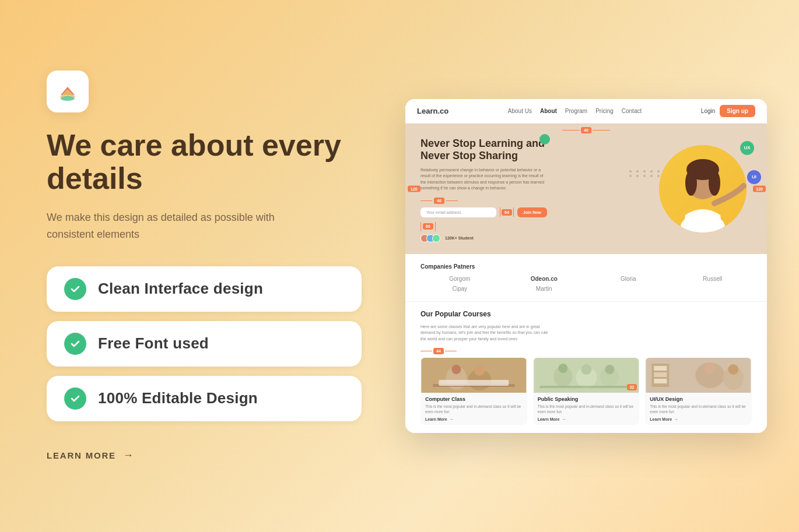 The width and height of the screenshot is (799, 532). What do you see at coordinates (586, 277) in the screenshot?
I see `partners-section: Companies Patners Gorgom Odeon.co Gloria…` at bounding box center [586, 277].